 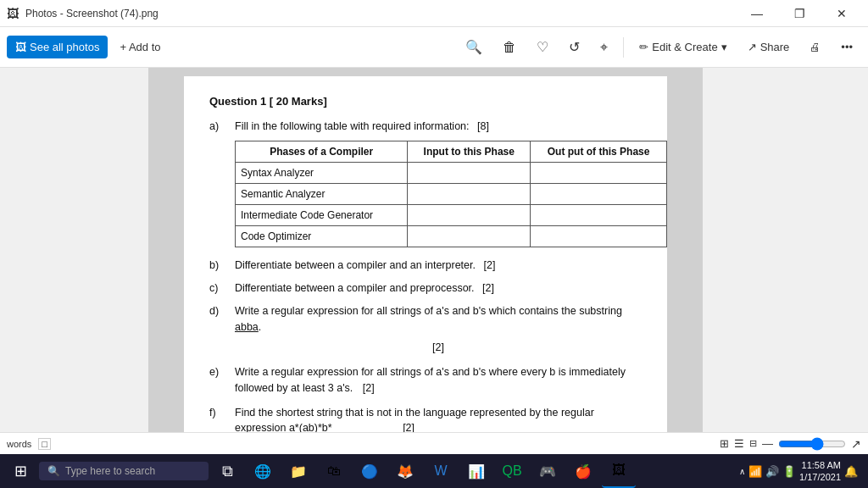 I want to click on sub-label-a: a), so click(x=217, y=127).